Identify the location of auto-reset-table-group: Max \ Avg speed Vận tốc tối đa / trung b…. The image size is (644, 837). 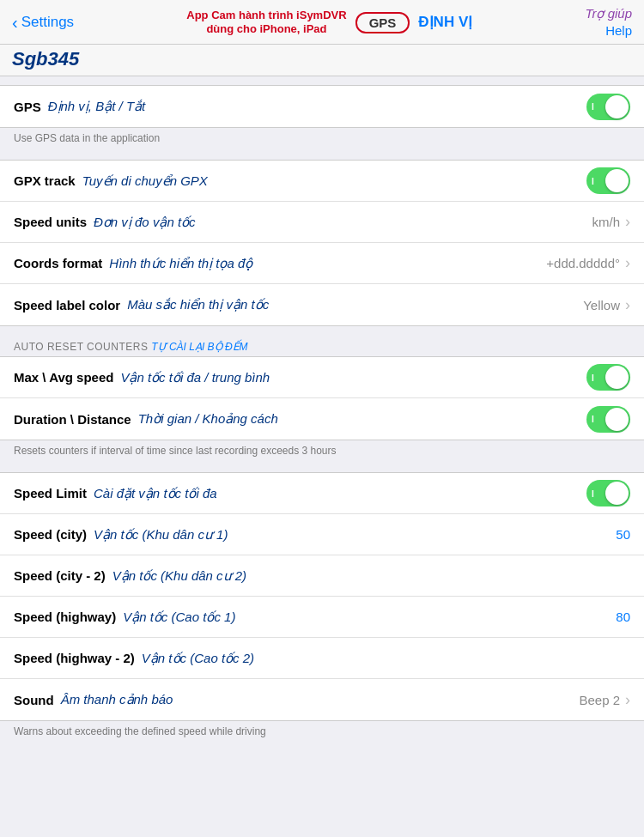
(322, 398).